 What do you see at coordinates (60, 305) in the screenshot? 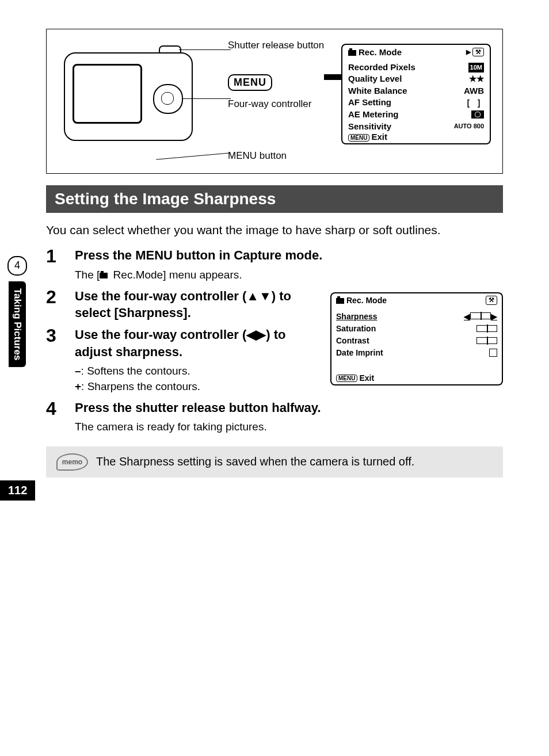
I see `step-num: 2` at bounding box center [60, 305].